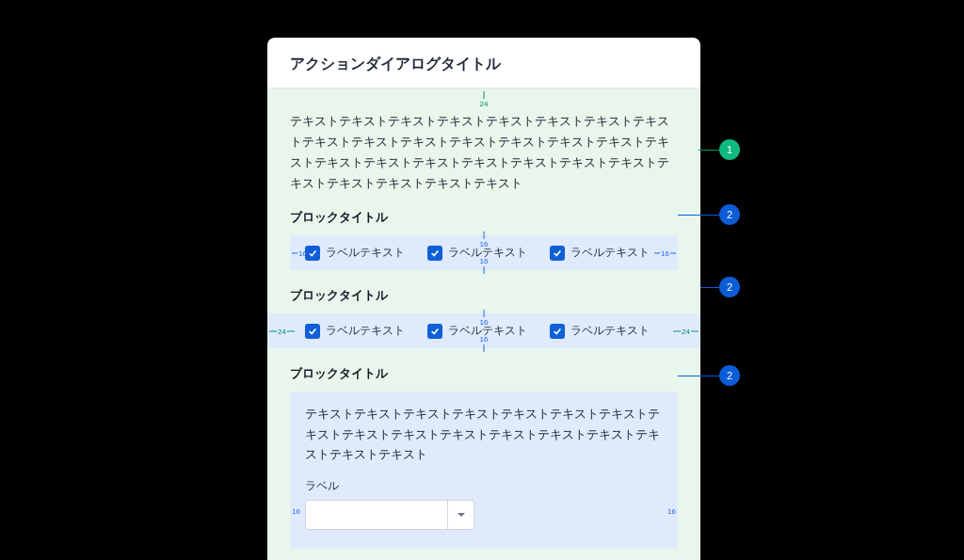 This screenshot has width=964, height=560. Describe the element at coordinates (720, 287) in the screenshot. I see `callout-2b: 2` at that location.